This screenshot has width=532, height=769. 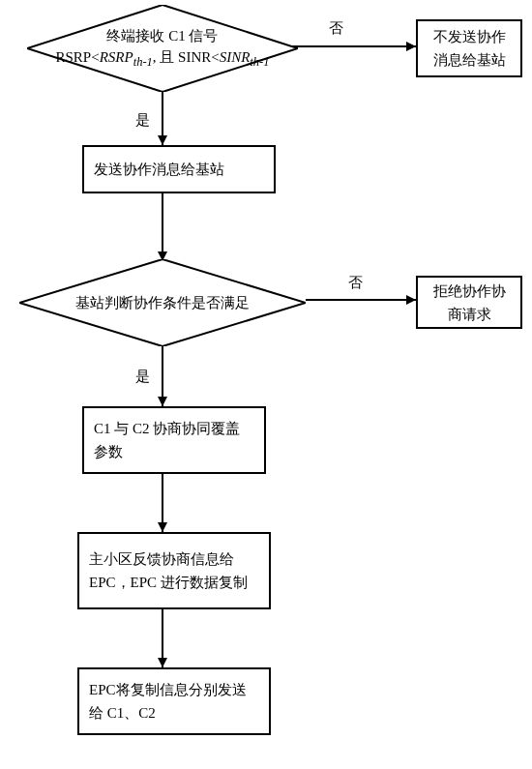 What do you see at coordinates (469, 48) in the screenshot?
I see `process-no-send-text: 不发送协作消息给基站` at bounding box center [469, 48].